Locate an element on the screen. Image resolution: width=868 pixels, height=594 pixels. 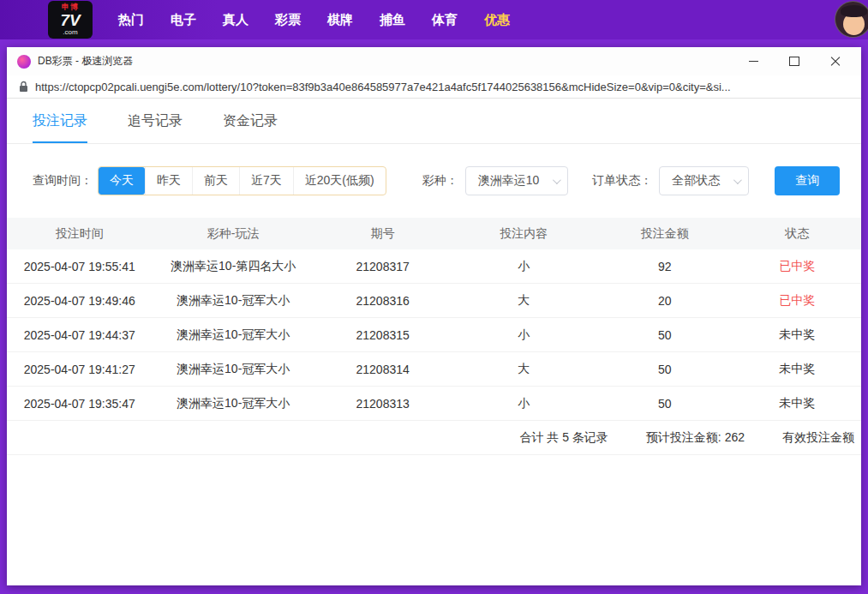
maximize-button is located at coordinates (794, 62).